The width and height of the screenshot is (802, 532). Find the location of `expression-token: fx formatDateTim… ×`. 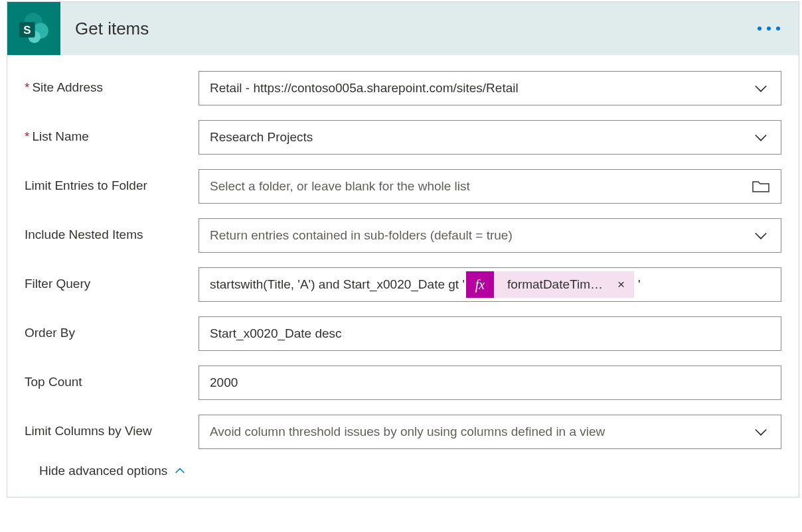

expression-token: fx formatDateTim… × is located at coordinates (550, 285).